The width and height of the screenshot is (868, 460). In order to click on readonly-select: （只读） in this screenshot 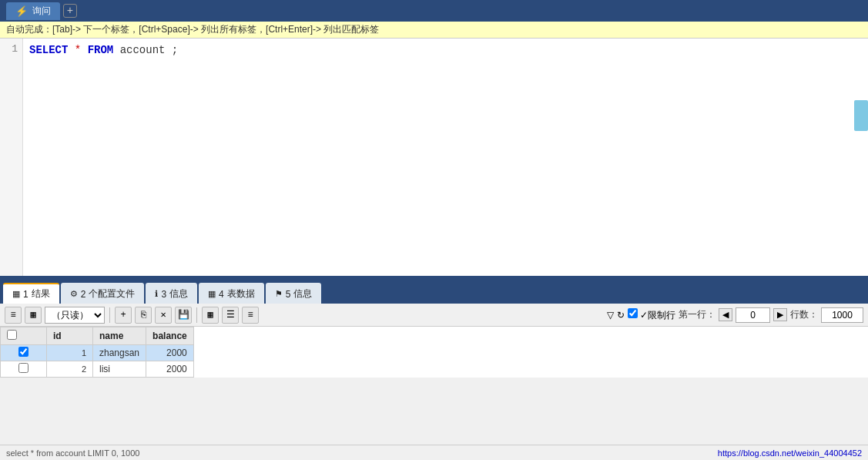, I will do `click(75, 315)`.